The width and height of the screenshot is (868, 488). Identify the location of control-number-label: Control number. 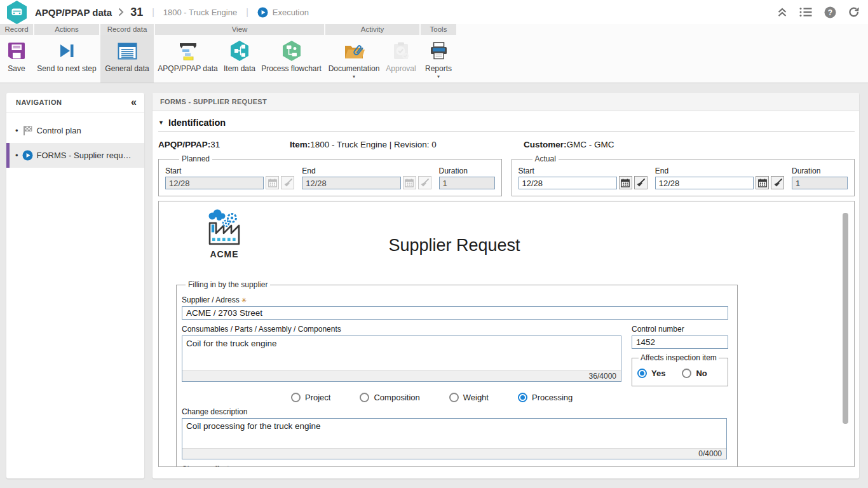
(680, 329).